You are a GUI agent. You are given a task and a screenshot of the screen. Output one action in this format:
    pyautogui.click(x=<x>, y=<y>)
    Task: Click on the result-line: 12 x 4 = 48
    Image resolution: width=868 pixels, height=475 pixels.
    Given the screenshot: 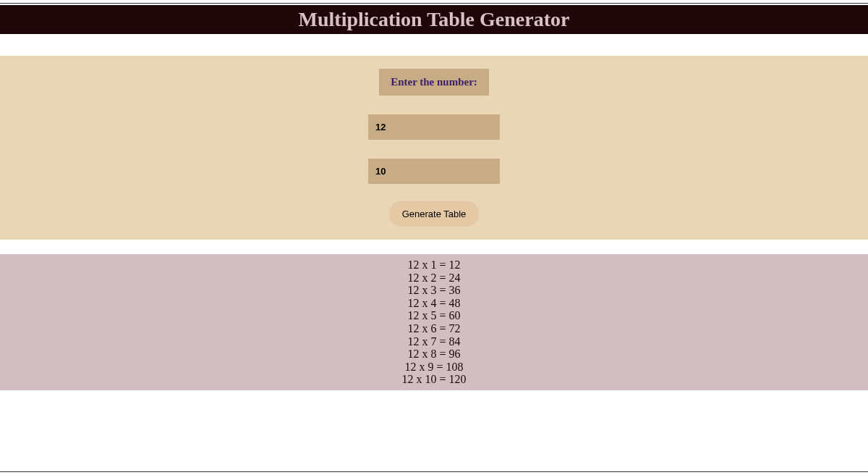 What is the action you would take?
    pyautogui.click(x=434, y=303)
    